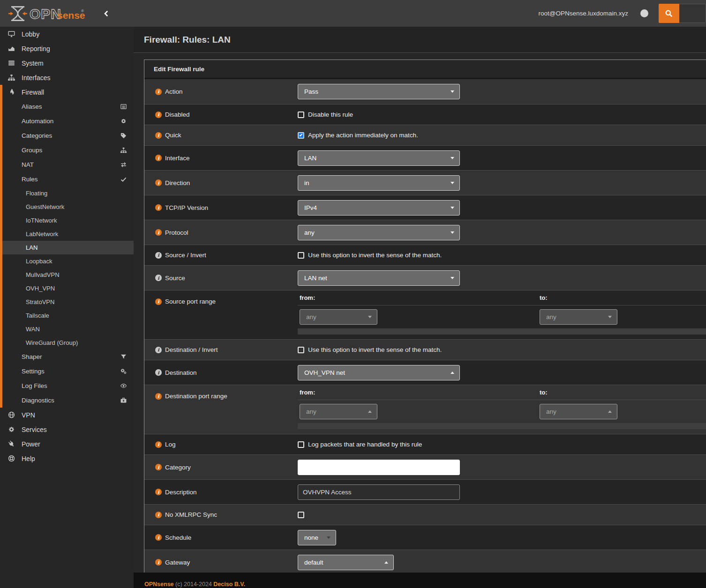 The image size is (706, 588). I want to click on source-port-range-to-select: any, so click(578, 317).